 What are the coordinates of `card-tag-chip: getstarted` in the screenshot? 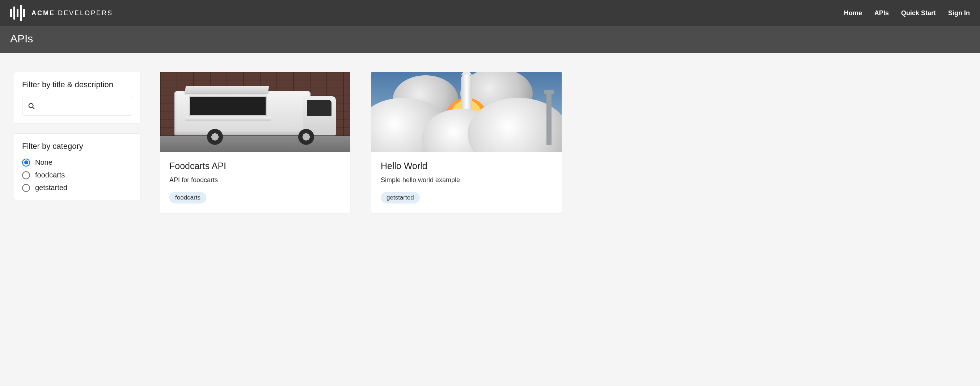 It's located at (400, 198).